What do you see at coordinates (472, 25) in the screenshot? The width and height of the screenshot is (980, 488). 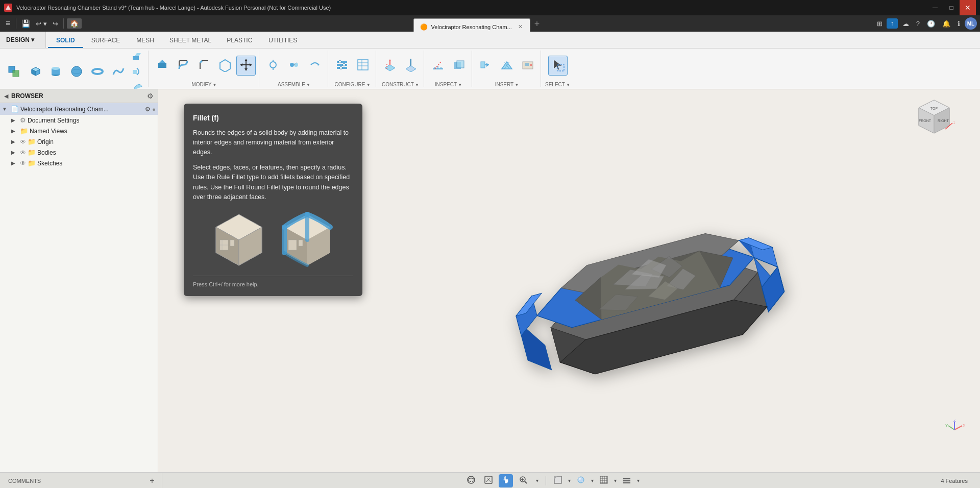 I see `tab-active: 🟠 Velociraptor Resonating Cham... ✕` at bounding box center [472, 25].